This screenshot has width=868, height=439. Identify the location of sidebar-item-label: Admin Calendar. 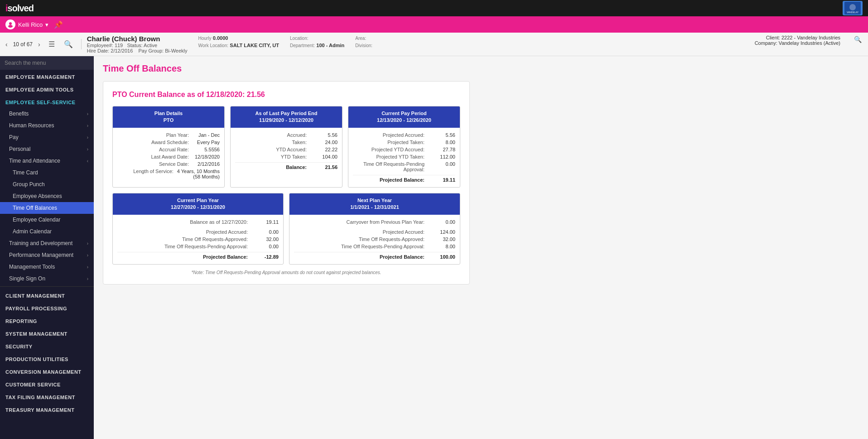
(32, 232).